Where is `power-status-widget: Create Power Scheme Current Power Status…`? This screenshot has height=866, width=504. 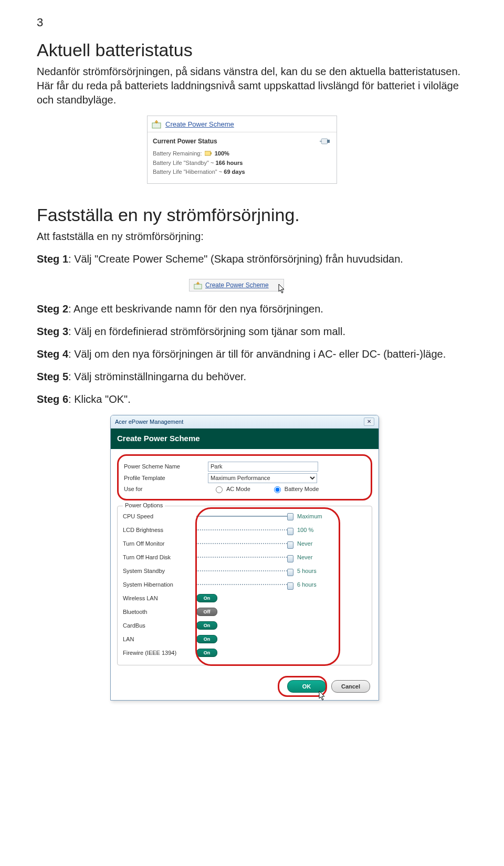 power-status-widget: Create Power Scheme Current Power Status… is located at coordinates (242, 150).